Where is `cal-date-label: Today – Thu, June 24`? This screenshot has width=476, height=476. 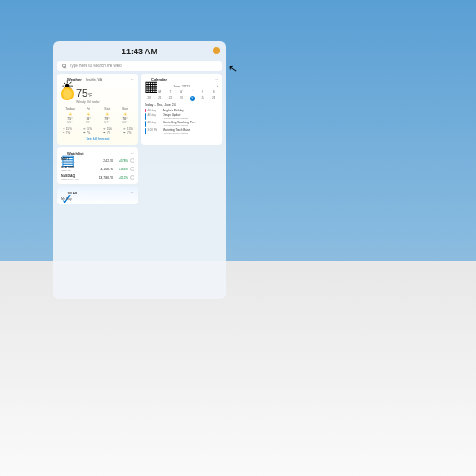 cal-date-label: Today – Thu, June 24 is located at coordinates (181, 105).